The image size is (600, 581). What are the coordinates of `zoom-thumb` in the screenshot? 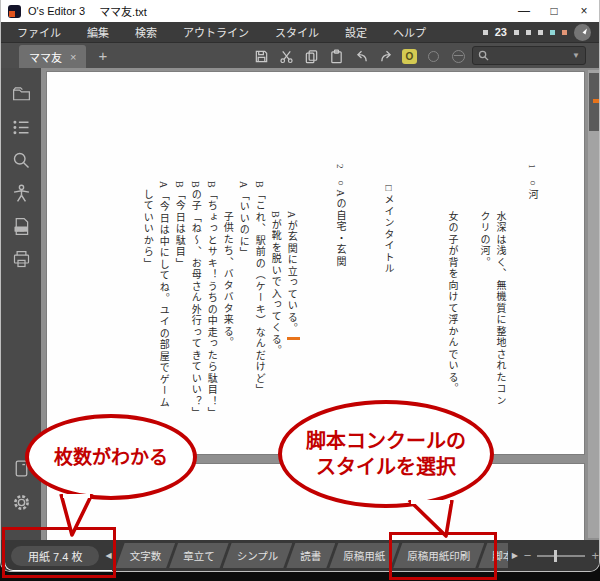 It's located at (556, 556).